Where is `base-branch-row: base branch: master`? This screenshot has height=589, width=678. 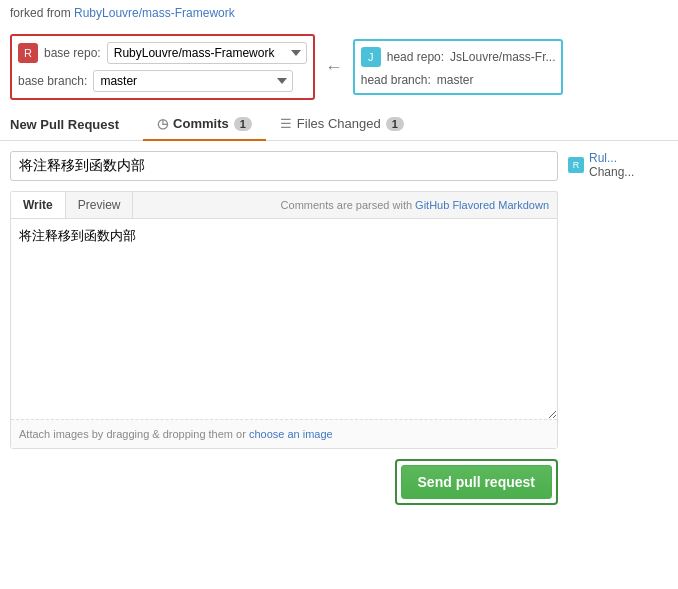 base-branch-row: base branch: master is located at coordinates (162, 81).